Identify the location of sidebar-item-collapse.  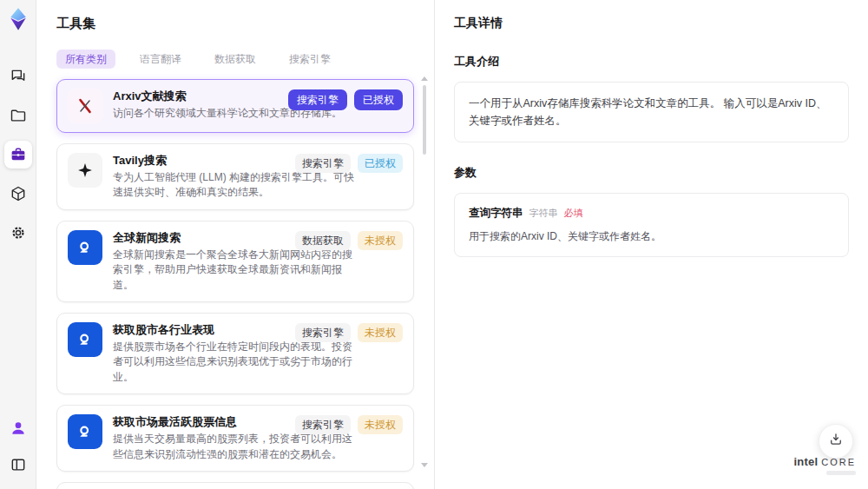
(18, 465).